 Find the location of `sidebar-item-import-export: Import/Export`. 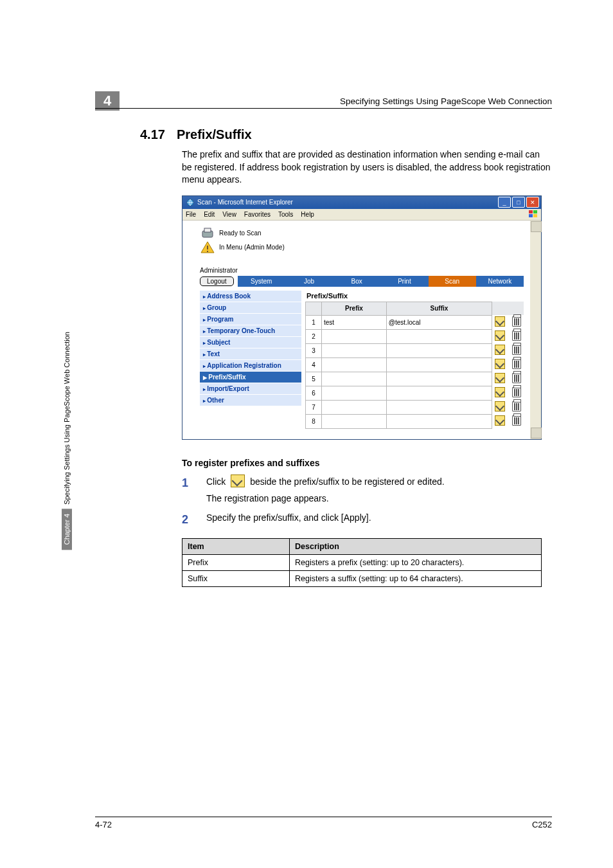

sidebar-item-import-export: Import/Export is located at coordinates (251, 389).